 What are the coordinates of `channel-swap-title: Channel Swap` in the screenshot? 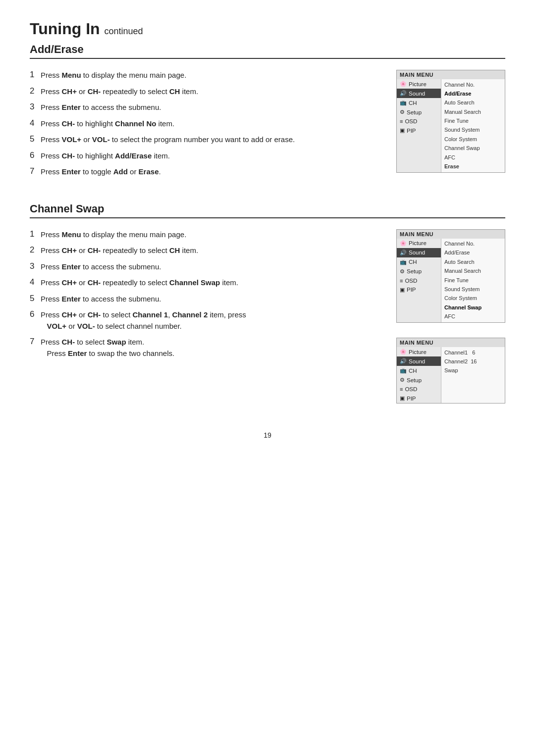 It's located at (268, 210).